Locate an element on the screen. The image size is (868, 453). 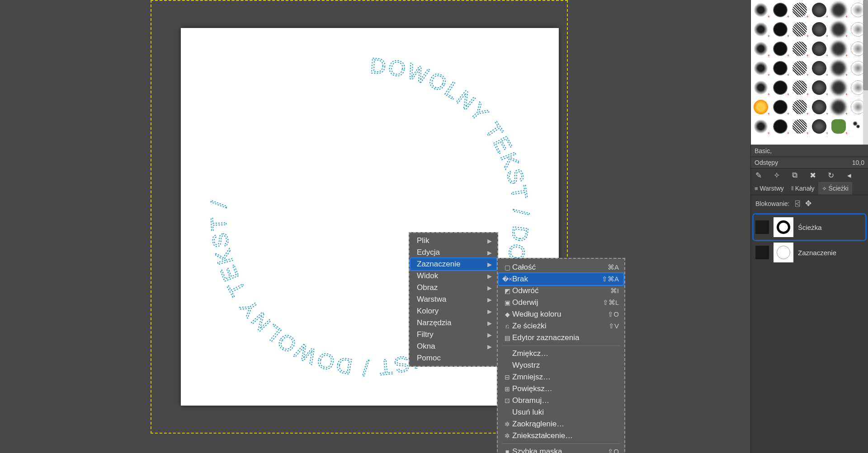
spacing-value: 10,0 is located at coordinates (858, 163).